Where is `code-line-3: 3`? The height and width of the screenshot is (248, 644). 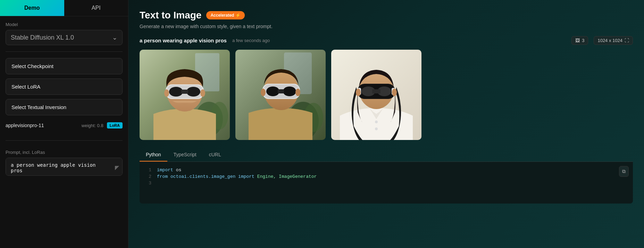 code-line-3: 3 is located at coordinates (386, 183).